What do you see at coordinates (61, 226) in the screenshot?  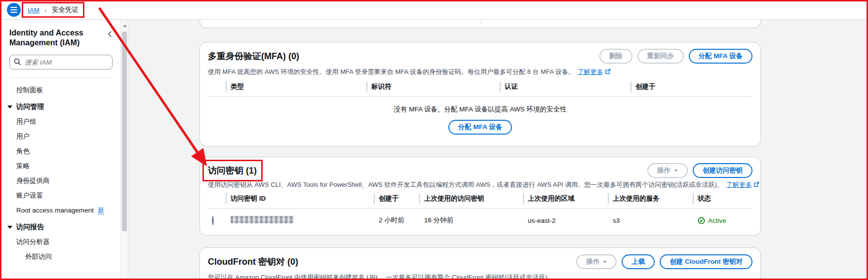 I see `sidebar-section-access-reports: 访问报告` at bounding box center [61, 226].